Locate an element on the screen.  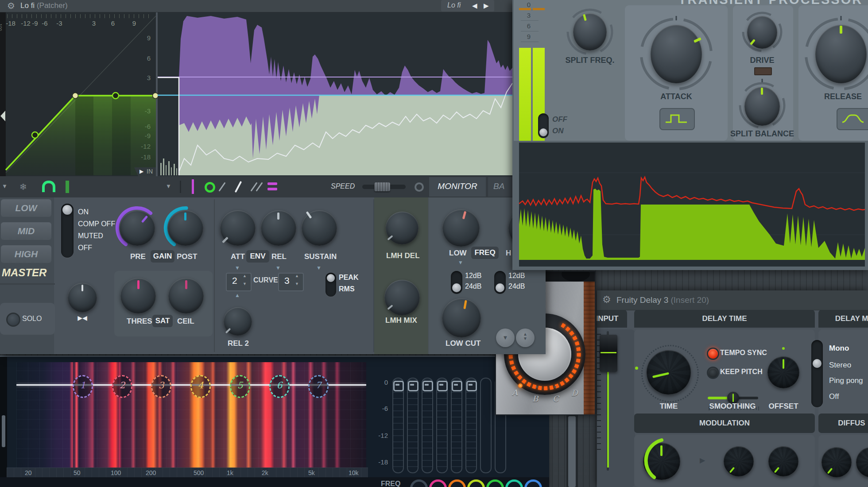
rel2-expand-icon: ▲ is located at coordinates (237, 295).